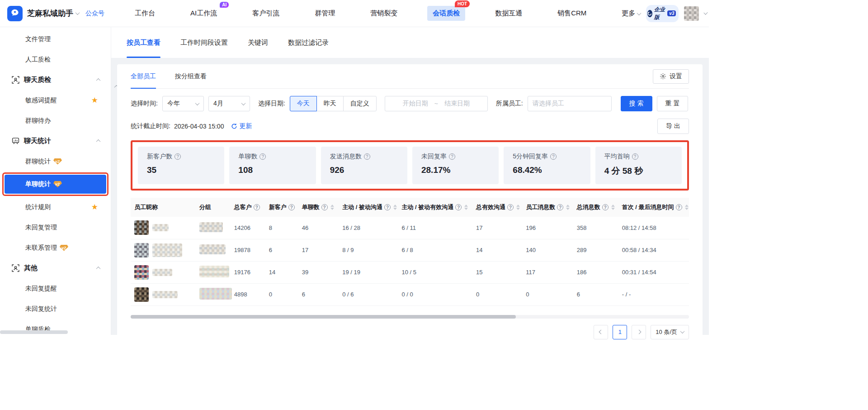 Image resolution: width=868 pixels, height=410 pixels. I want to click on col-active-passive-effective-comm: 主动 / 被动有效沟通?, so click(435, 207).